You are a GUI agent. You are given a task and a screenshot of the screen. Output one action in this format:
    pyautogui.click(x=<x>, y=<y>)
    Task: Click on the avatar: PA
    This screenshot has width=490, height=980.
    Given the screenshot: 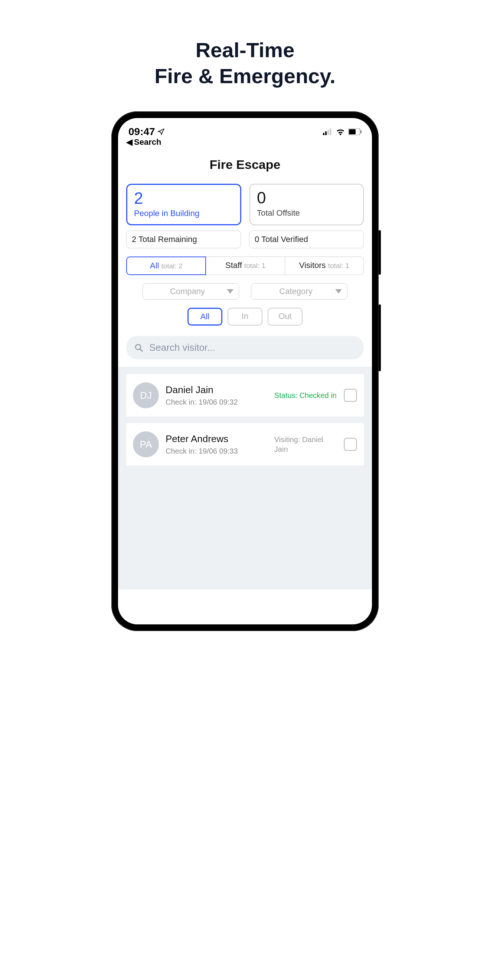 What is the action you would take?
    pyautogui.click(x=146, y=444)
    